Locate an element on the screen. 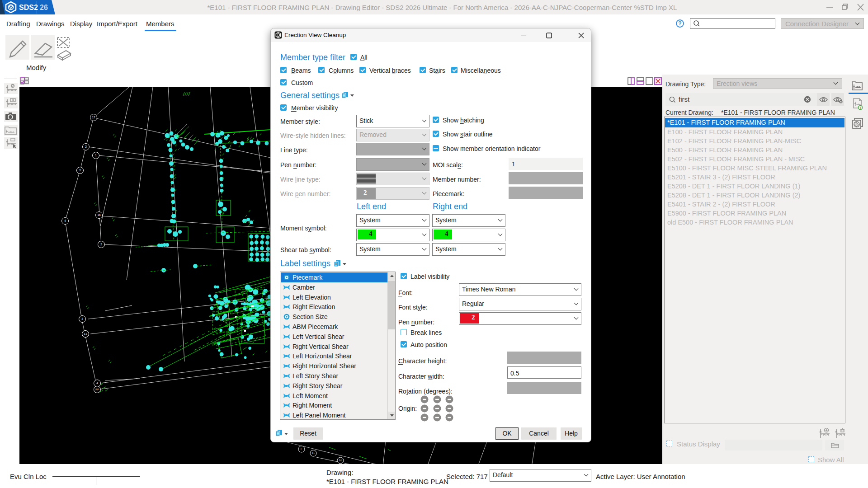 The height and width of the screenshot is (488, 868). svg-text: RP is located at coordinates (97, 389).